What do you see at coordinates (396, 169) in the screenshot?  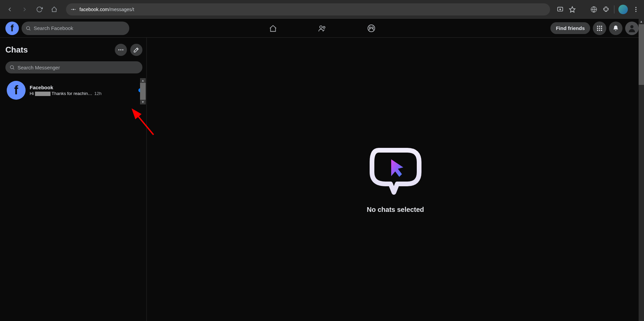 I see `empty-state-icon` at bounding box center [396, 169].